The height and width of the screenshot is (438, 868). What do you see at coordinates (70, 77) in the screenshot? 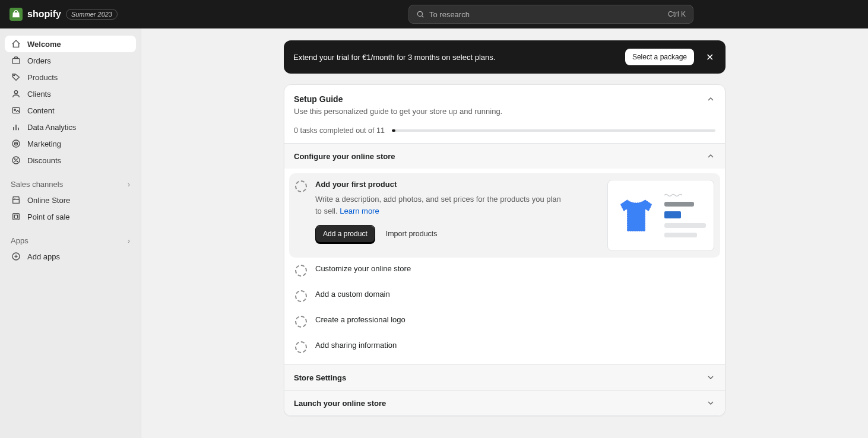
I see `sidebar-item-products: Products` at bounding box center [70, 77].